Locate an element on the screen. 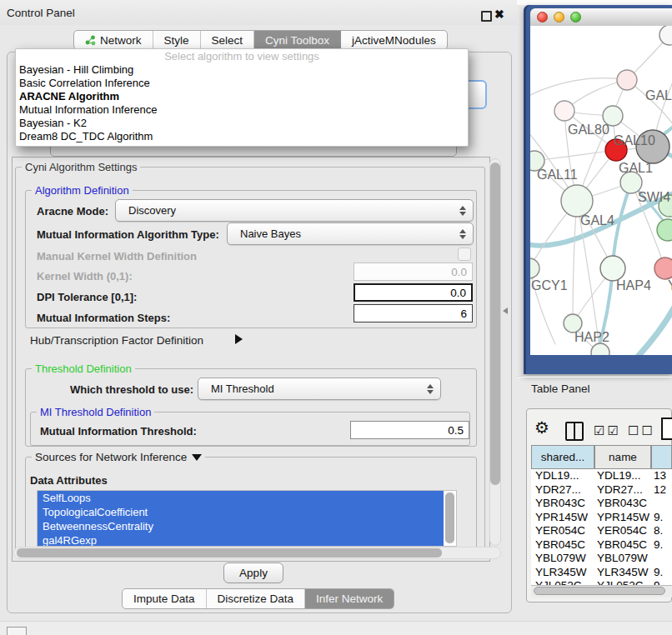 Image resolution: width=672 pixels, height=635 pixels. manual-kernel-checkbox is located at coordinates (464, 254).